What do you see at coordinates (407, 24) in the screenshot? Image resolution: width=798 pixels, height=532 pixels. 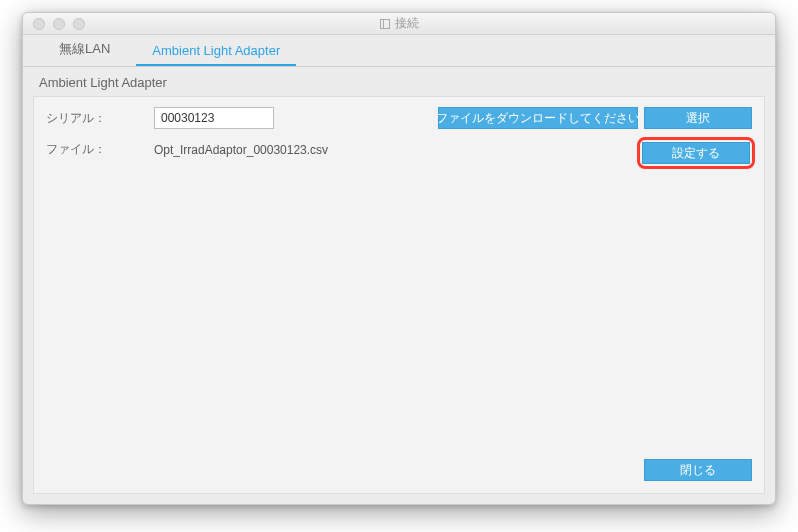 I see `window-title: 接続` at bounding box center [407, 24].